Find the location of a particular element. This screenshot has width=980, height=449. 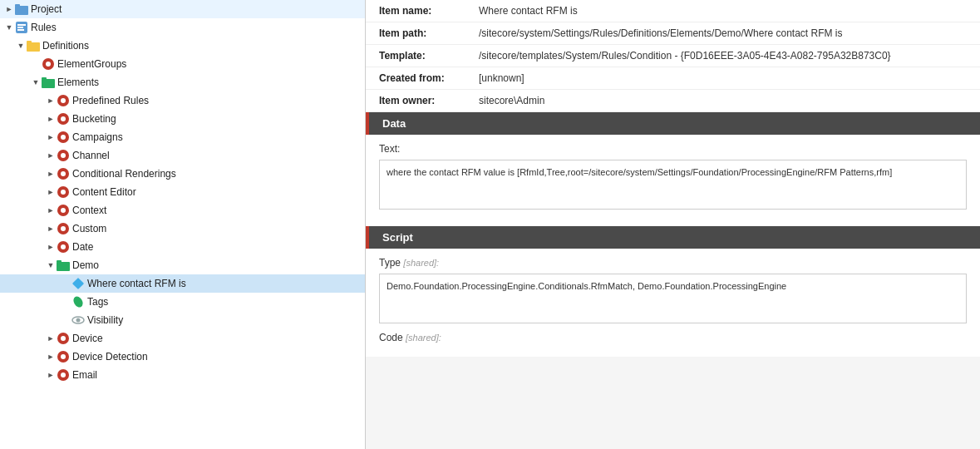

folder-green-icon is located at coordinates (48, 82).